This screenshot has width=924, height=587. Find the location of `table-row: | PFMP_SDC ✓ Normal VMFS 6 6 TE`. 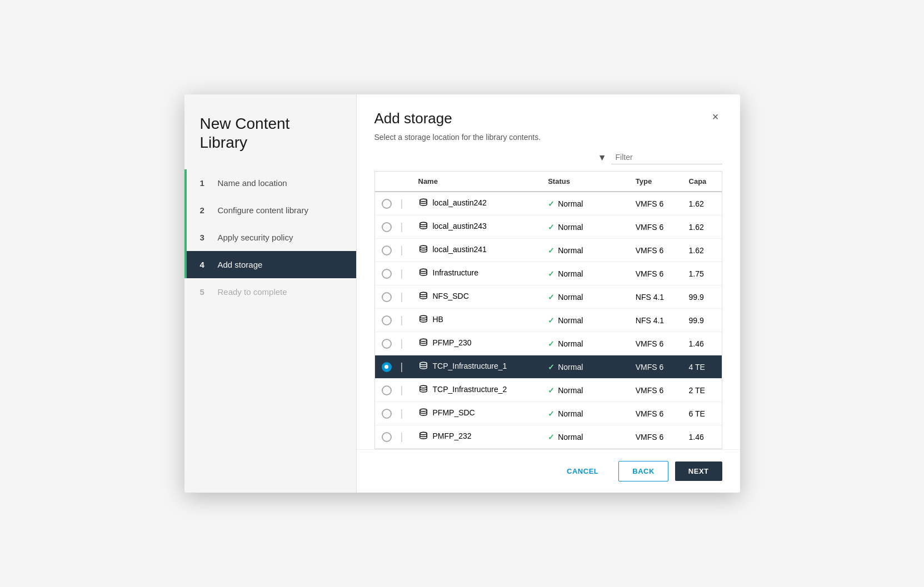

table-row: | PFMP_SDC ✓ Normal VMFS 6 6 TE is located at coordinates (548, 414).